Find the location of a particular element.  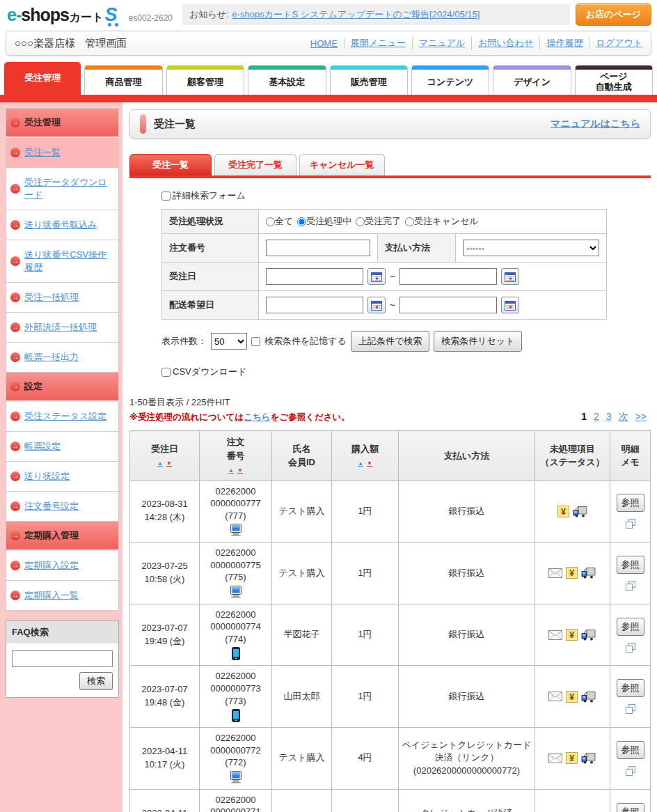

order-date-from-input is located at coordinates (315, 276).